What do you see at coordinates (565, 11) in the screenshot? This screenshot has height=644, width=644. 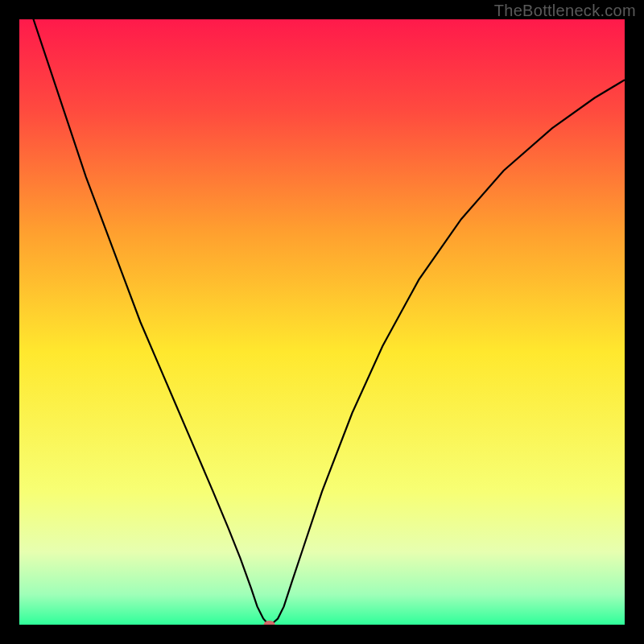 I see `watermark-text: TheBottleneck.com` at bounding box center [565, 11].